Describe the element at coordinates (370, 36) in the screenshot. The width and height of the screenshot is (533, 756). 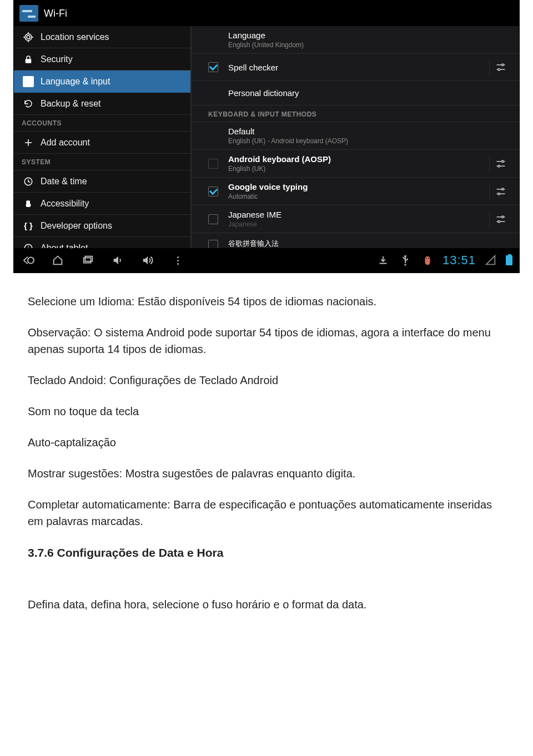
I see `row-title: Language` at that location.